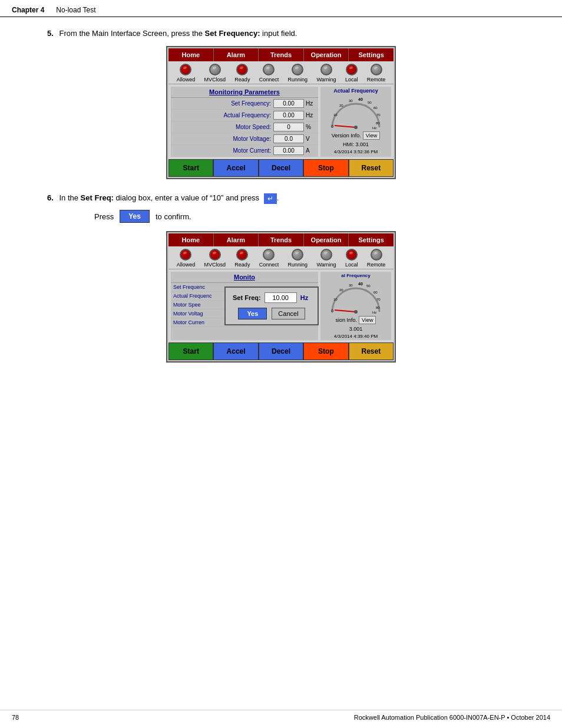  What do you see at coordinates (186, 80) in the screenshot?
I see `status-label-allowed: Allowed` at bounding box center [186, 80].